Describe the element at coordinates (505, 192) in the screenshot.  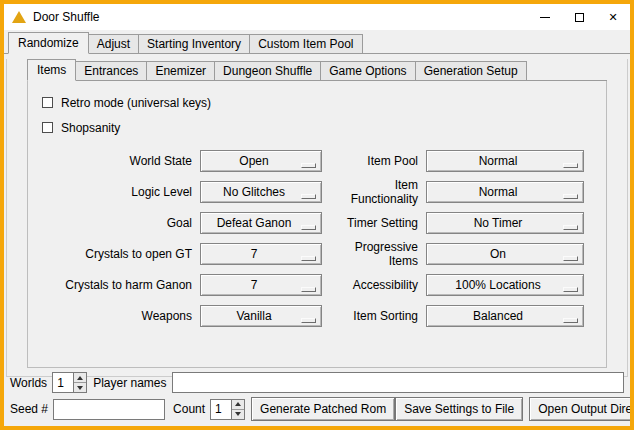
I see `item-functionality-dropdown: Normal` at that location.